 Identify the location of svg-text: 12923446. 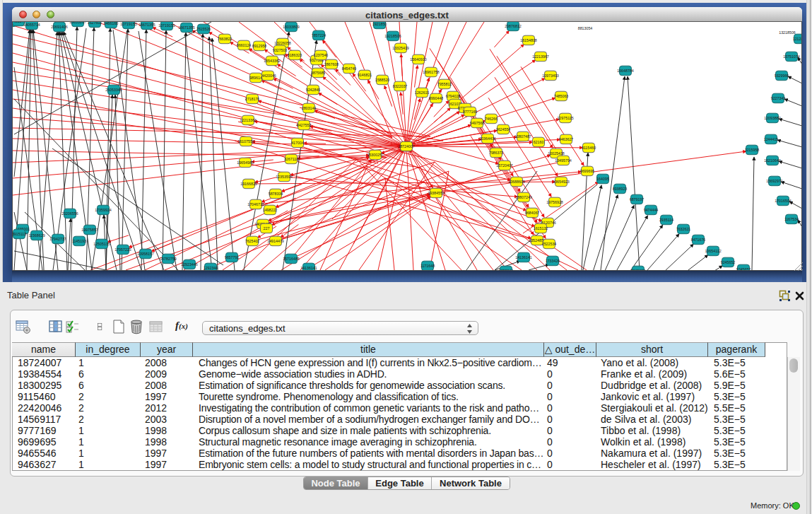
(189, 264).